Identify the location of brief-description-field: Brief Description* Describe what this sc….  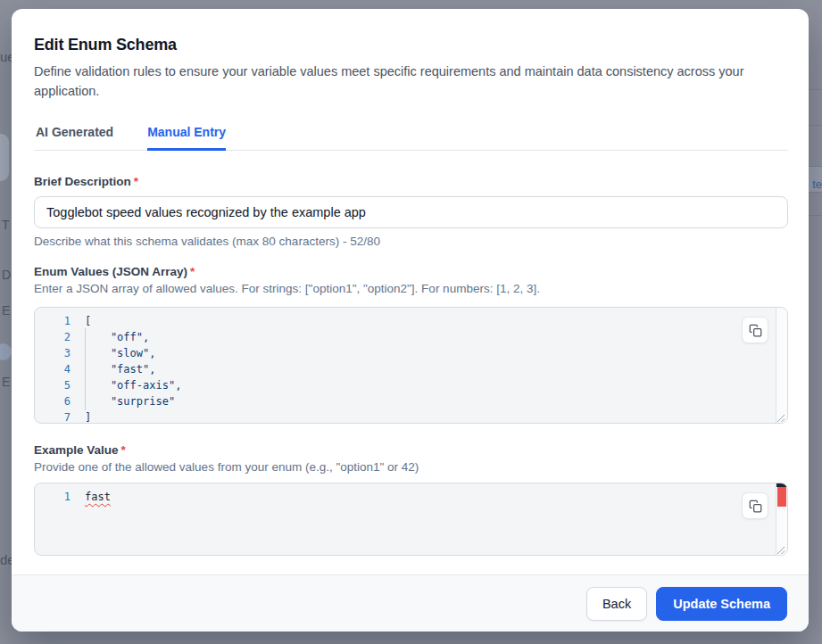
(411, 211).